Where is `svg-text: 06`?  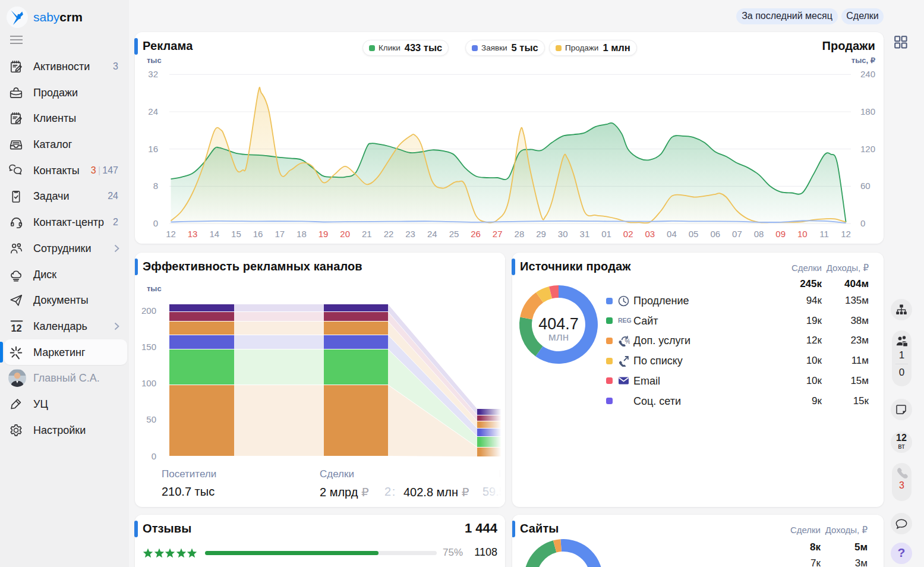
svg-text: 06 is located at coordinates (715, 234).